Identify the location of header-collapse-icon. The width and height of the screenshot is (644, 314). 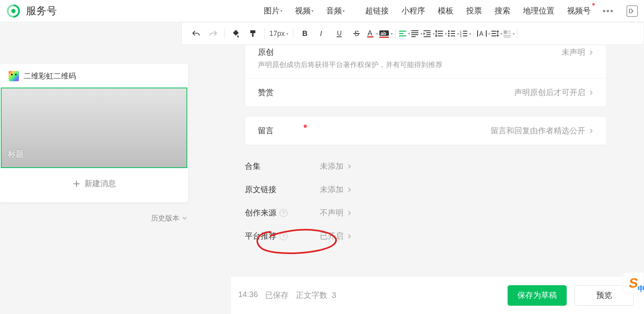
(632, 11).